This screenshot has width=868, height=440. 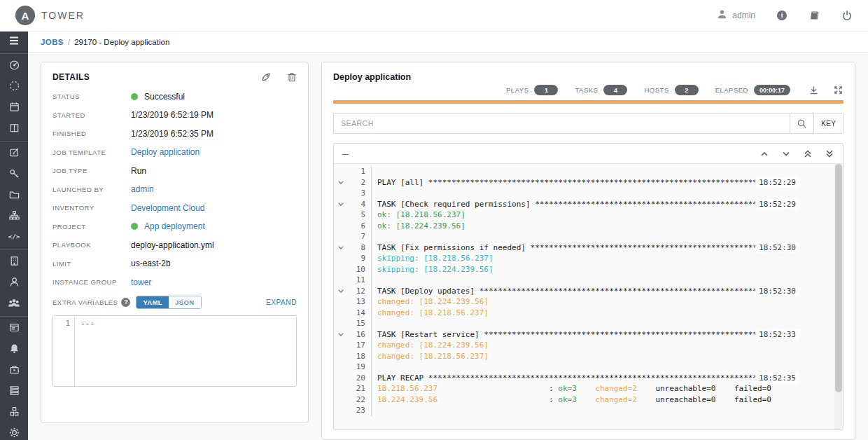 What do you see at coordinates (165, 152) in the screenshot?
I see `detail-link: Deploy application` at bounding box center [165, 152].